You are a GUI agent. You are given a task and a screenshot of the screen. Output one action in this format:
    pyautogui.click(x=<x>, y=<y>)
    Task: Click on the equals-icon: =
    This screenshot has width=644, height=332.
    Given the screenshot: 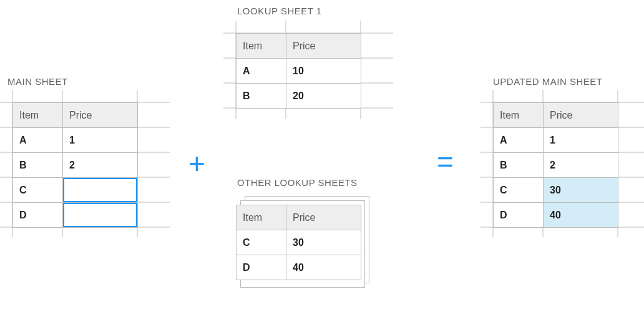 What is the action you would take?
    pyautogui.click(x=446, y=162)
    